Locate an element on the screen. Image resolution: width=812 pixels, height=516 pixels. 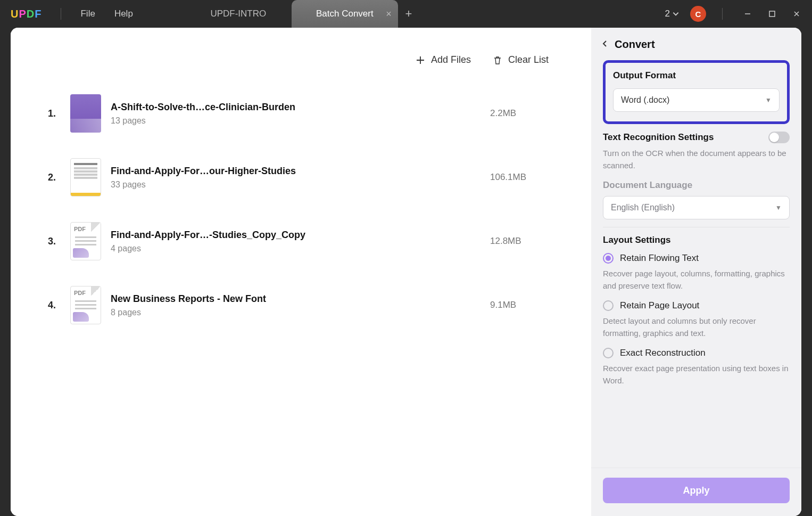
window-maximize-button is located at coordinates (772, 14).